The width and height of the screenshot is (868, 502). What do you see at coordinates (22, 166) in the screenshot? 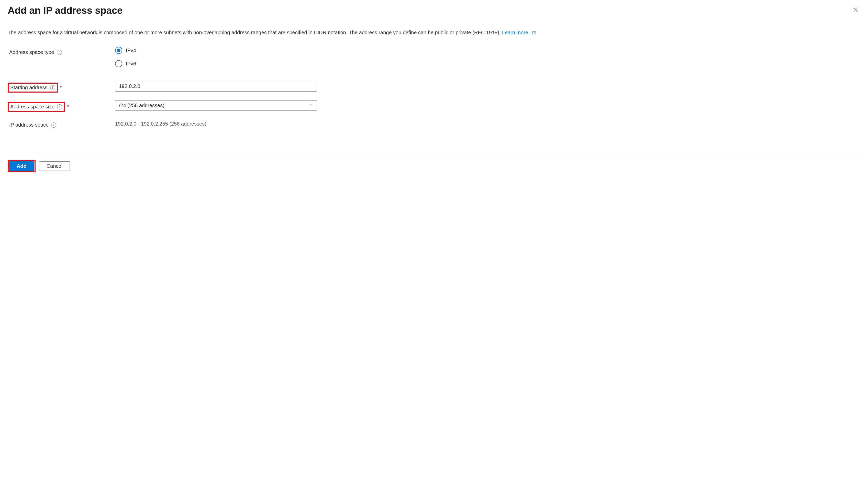
I see `add-button: Add` at bounding box center [22, 166].